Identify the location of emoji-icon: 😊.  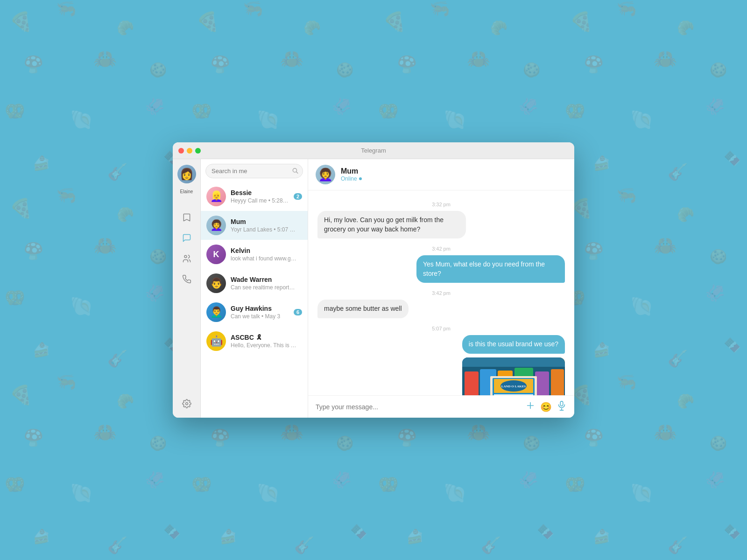
(546, 407).